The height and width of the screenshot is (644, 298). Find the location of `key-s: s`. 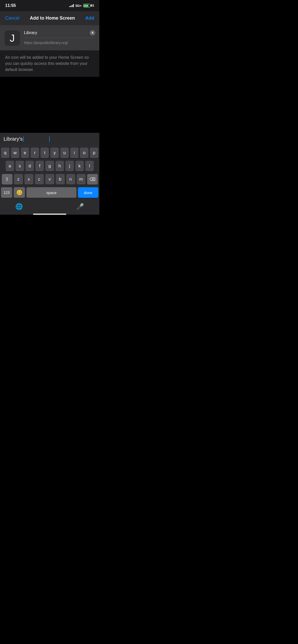

key-s: s is located at coordinates (20, 166).